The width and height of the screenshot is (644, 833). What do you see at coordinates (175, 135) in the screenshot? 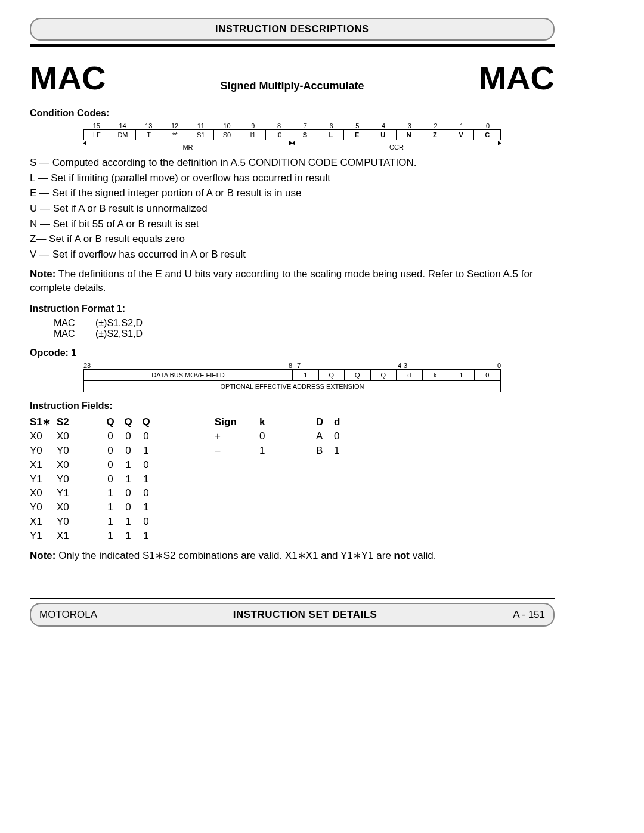
I see `ccr-bit: **` at bounding box center [175, 135].